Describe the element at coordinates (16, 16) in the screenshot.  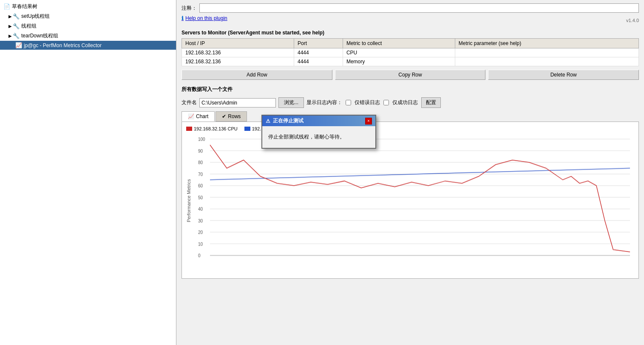
I see `setup-icon: 🔧` at that location.